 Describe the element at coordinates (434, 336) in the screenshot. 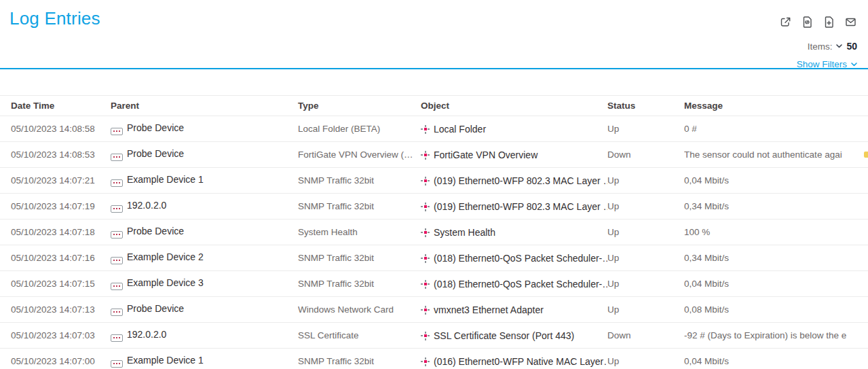

I see `table-row: 05/10/2023 14:07:03 192.0.2.0 SSL Certif…` at that location.